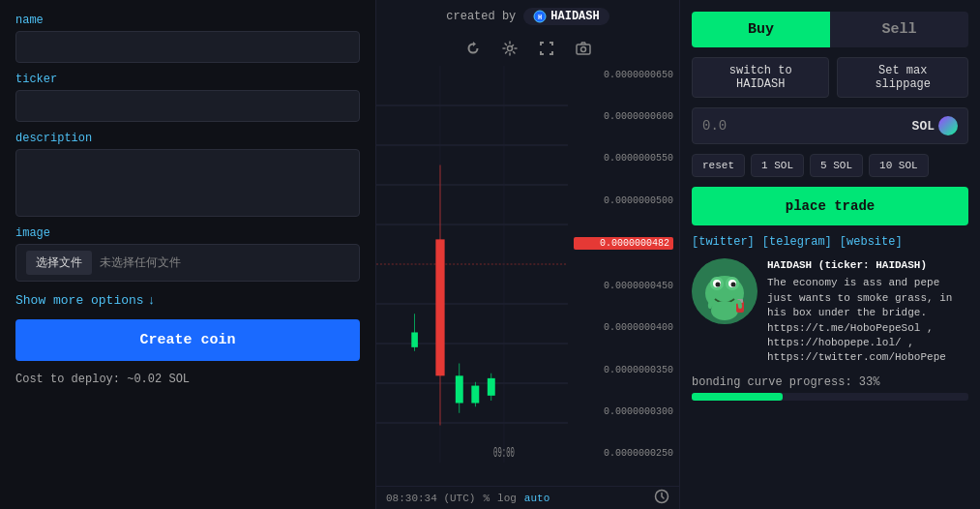 Image resolution: width=980 pixels, height=509 pixels. I want to click on svg-text: H, so click(540, 17).